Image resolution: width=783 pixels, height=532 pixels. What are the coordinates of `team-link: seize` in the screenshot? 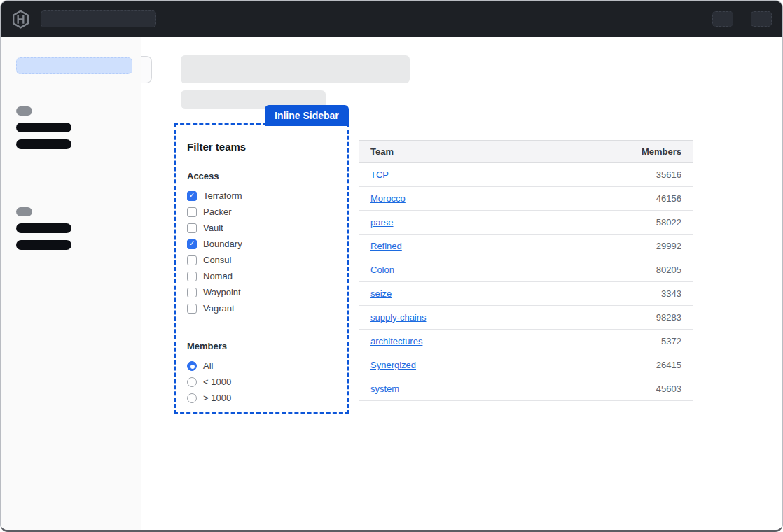 It's located at (381, 294).